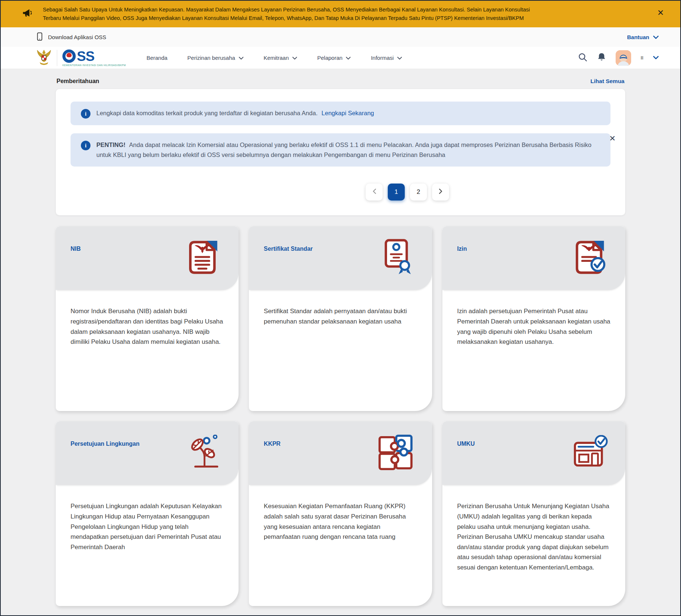 Image resolution: width=681 pixels, height=616 pixels. Describe the element at coordinates (334, 58) in the screenshot. I see `nav-item-pelaporan: Pelaporan` at that location.